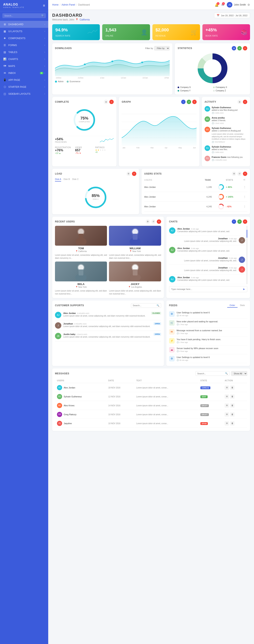 The width and height of the screenshot is (254, 644). Describe the element at coordinates (247, 255) in the screenshot. I see `chat-scrollbar` at that location.